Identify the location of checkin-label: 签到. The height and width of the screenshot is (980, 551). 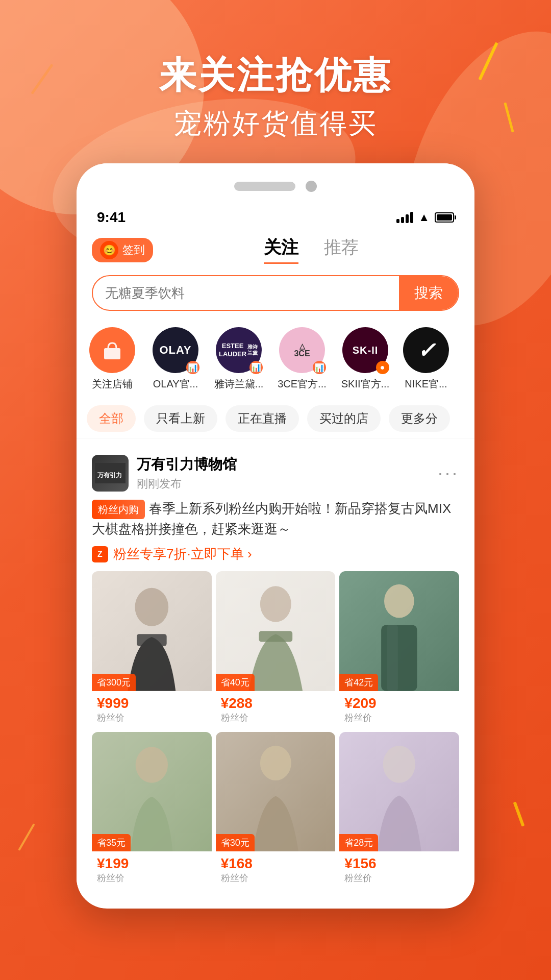
(134, 250).